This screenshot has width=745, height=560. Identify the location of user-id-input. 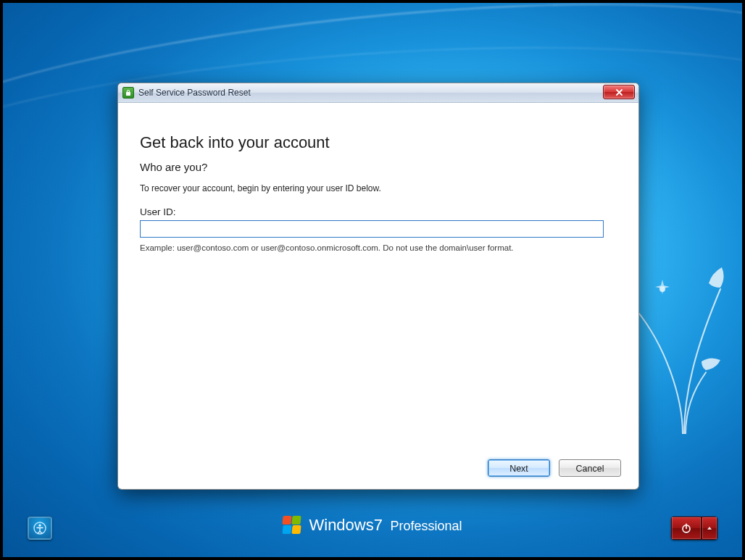
(372, 229).